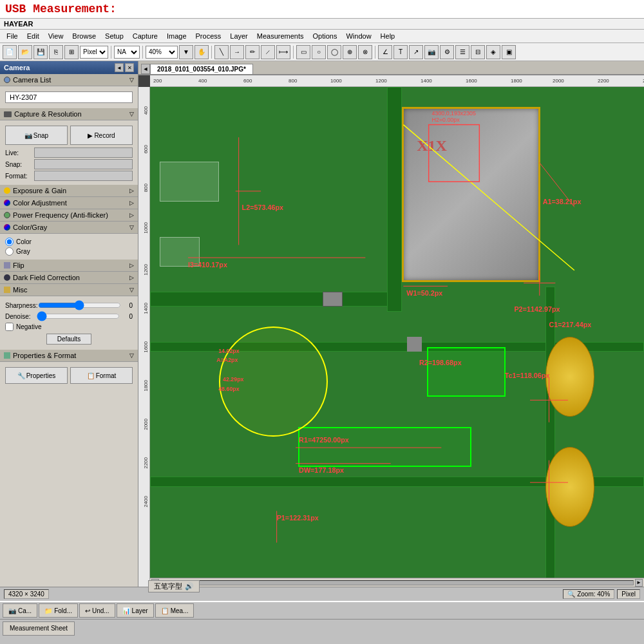 Image resolution: width=644 pixels, height=644 pixels. Describe the element at coordinates (69, 265) in the screenshot. I see `flip-header: Flip ▷` at that location.